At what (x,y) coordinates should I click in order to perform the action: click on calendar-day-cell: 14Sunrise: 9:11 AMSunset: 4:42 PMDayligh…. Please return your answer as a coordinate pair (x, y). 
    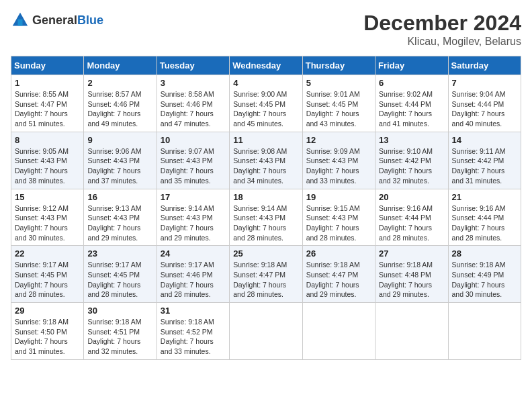
    Looking at the image, I should click on (484, 160).